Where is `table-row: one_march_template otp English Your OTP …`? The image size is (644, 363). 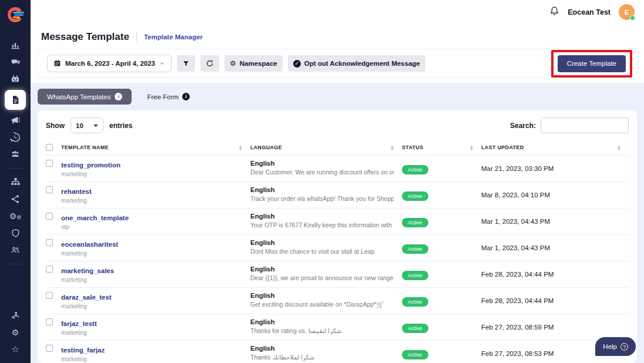
table-row: one_march_template otp English Your OTP … is located at coordinates (337, 221).